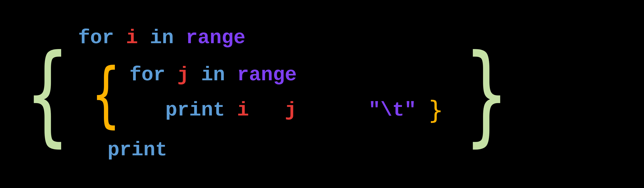 Image resolution: width=644 pixels, height=188 pixels. What do you see at coordinates (392, 110) in the screenshot?
I see `string-literal: "\t"` at bounding box center [392, 110].